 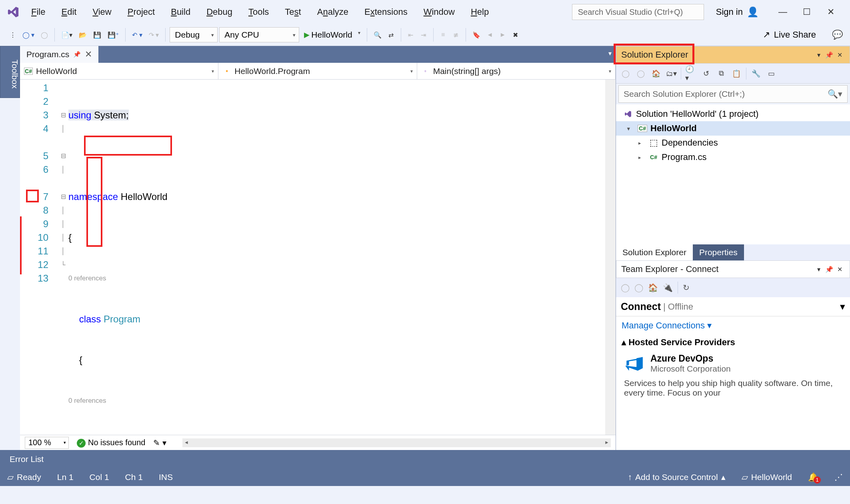 What do you see at coordinates (386, 12) in the screenshot?
I see `menu-extensions: Extensions` at bounding box center [386, 12].